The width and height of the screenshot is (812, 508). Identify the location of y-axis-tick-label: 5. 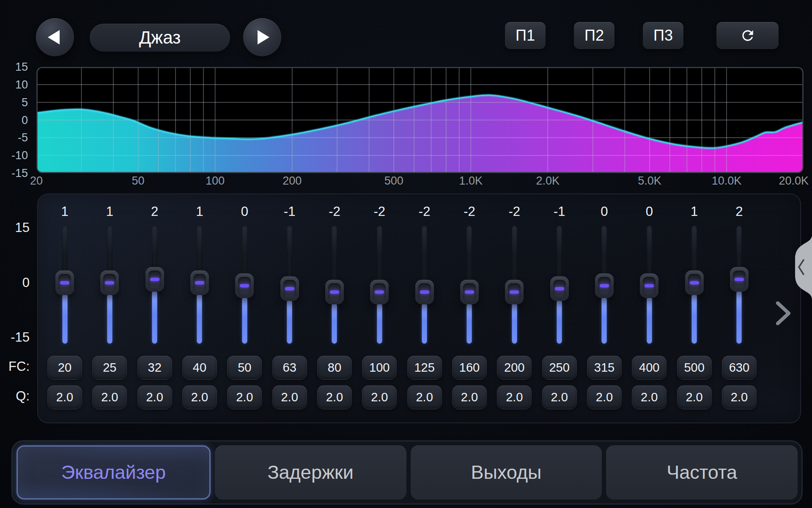
(16, 102).